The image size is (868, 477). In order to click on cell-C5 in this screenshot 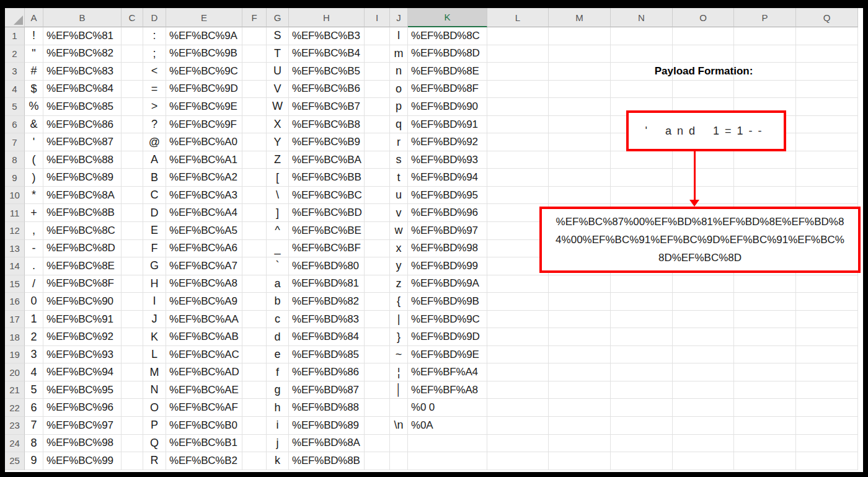, I will do `click(133, 107)`.